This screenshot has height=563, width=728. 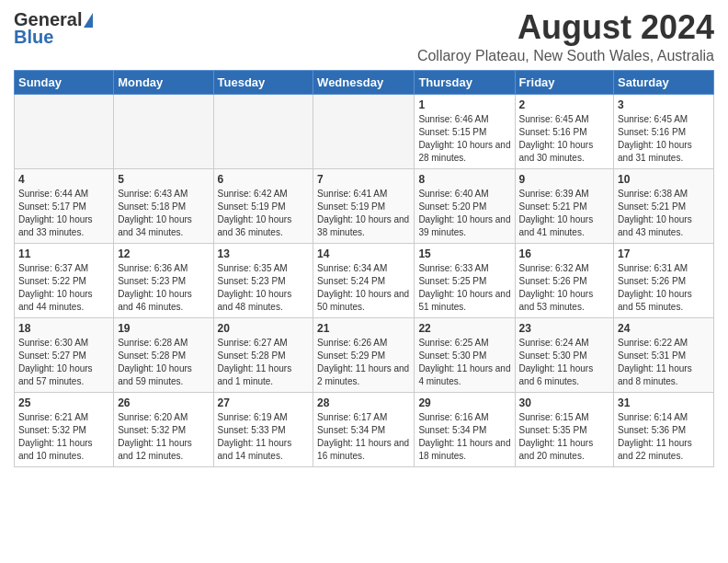 I want to click on day-number: 13, so click(x=264, y=254).